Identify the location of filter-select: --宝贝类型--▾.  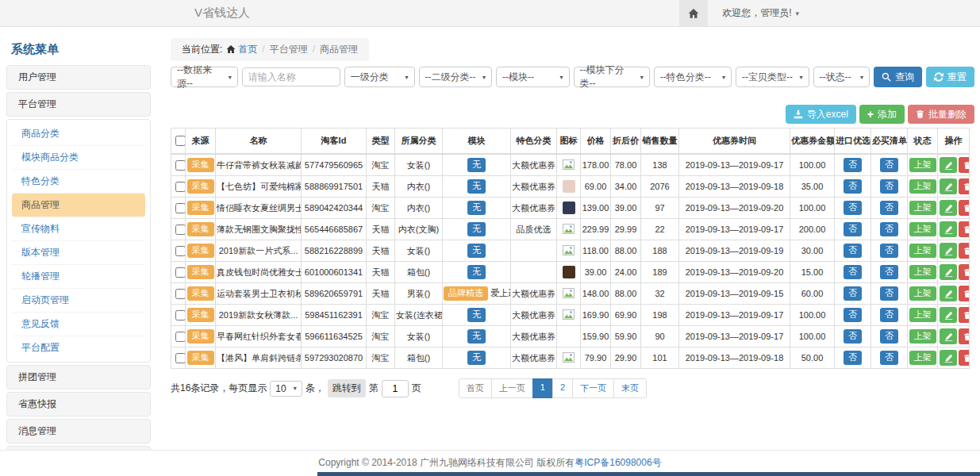
(773, 77).